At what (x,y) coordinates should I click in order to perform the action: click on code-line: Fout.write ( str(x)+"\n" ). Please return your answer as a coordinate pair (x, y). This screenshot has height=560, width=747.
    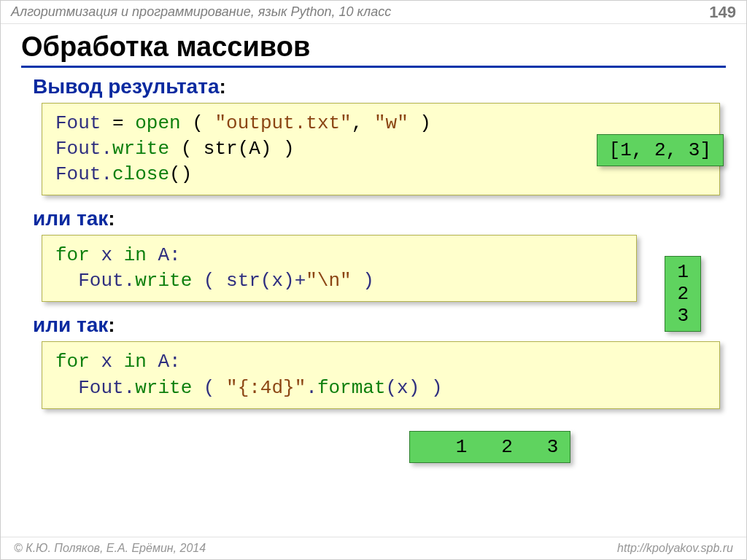
    Looking at the image, I should click on (339, 281).